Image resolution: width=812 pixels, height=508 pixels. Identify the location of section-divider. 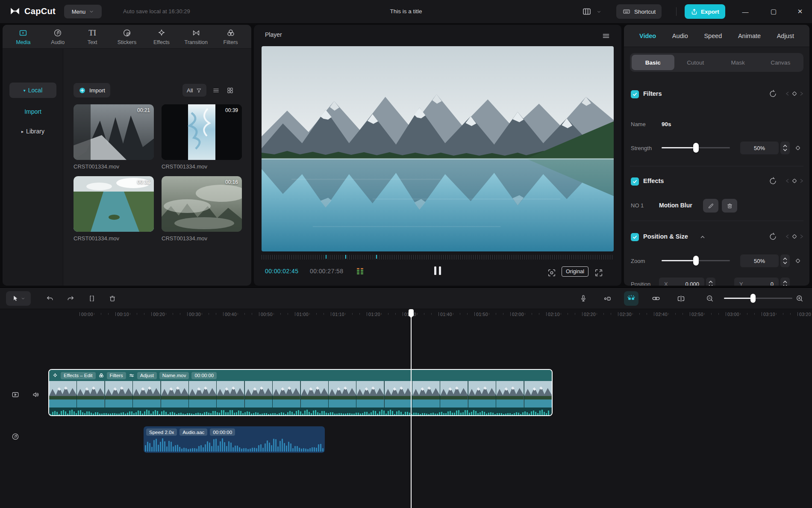
(717, 221).